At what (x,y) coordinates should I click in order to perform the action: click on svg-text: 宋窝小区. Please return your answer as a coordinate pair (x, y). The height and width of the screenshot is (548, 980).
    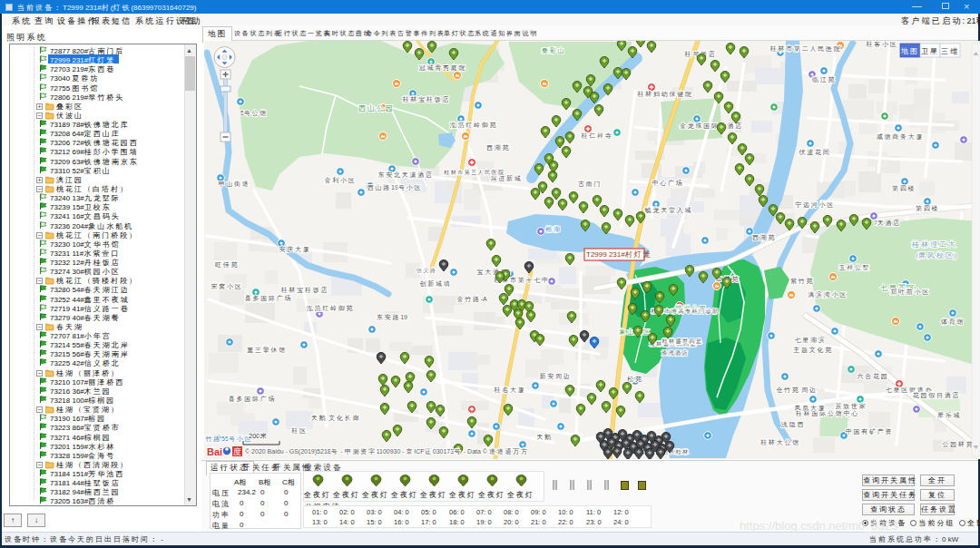
    Looking at the image, I should click on (227, 287).